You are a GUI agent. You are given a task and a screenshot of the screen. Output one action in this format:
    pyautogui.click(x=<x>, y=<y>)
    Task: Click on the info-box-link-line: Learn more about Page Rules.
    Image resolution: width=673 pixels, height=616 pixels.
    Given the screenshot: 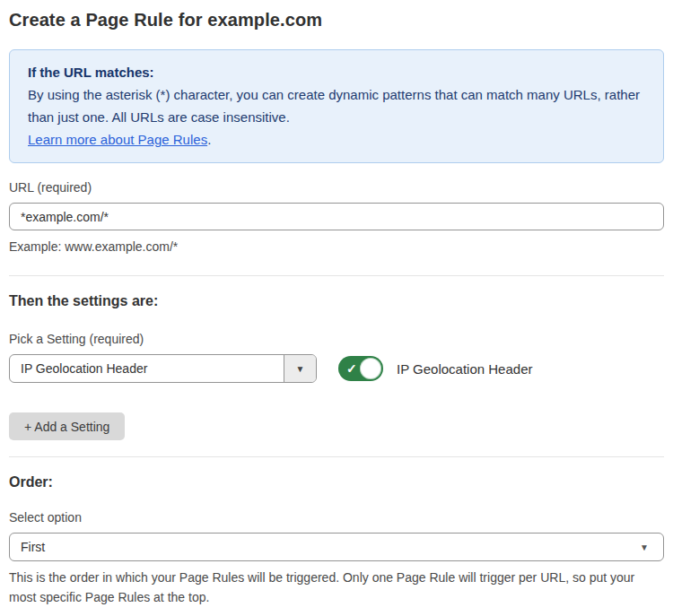 What is the action you would take?
    pyautogui.click(x=336, y=140)
    